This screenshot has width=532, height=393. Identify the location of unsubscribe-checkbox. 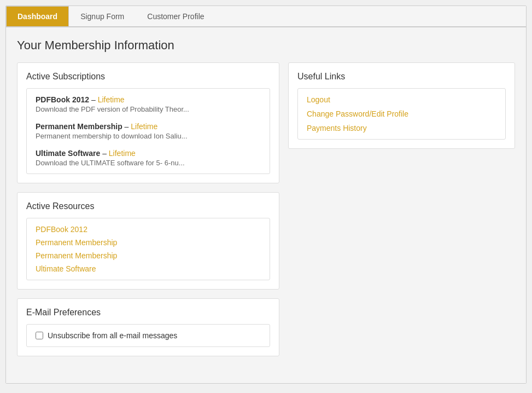
(39, 336).